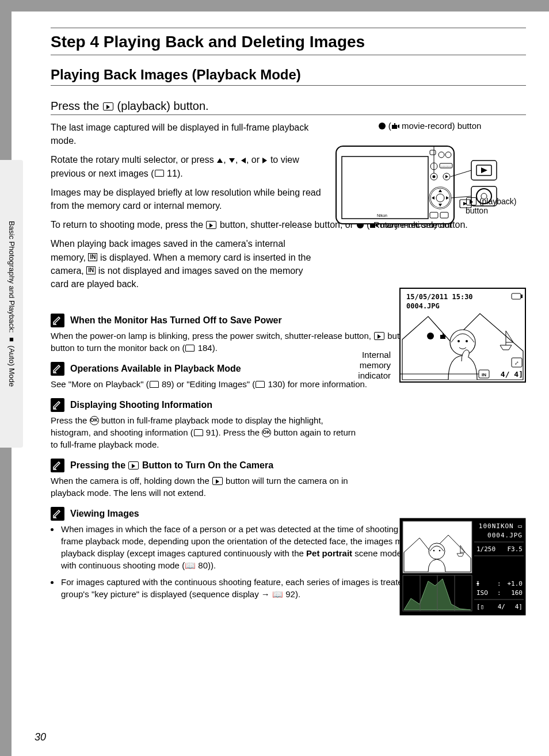  What do you see at coordinates (232, 161) in the screenshot?
I see `down-arrow-icon` at bounding box center [232, 161].